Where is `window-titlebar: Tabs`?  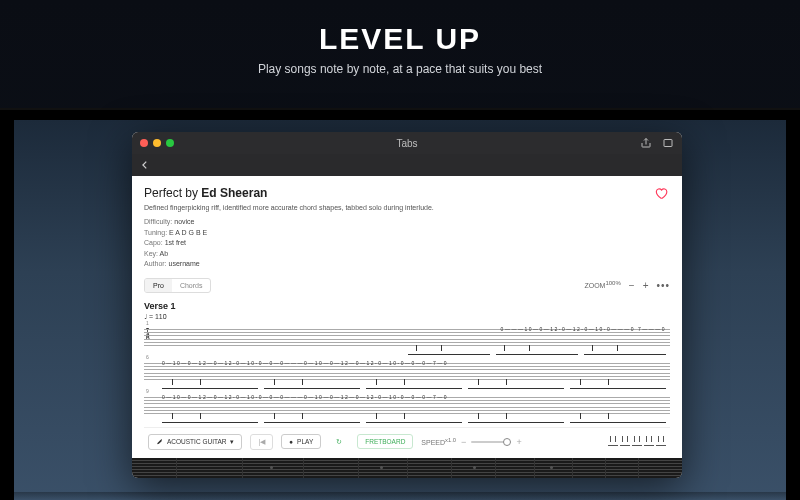
window-titlebar: Tabs is located at coordinates (407, 143).